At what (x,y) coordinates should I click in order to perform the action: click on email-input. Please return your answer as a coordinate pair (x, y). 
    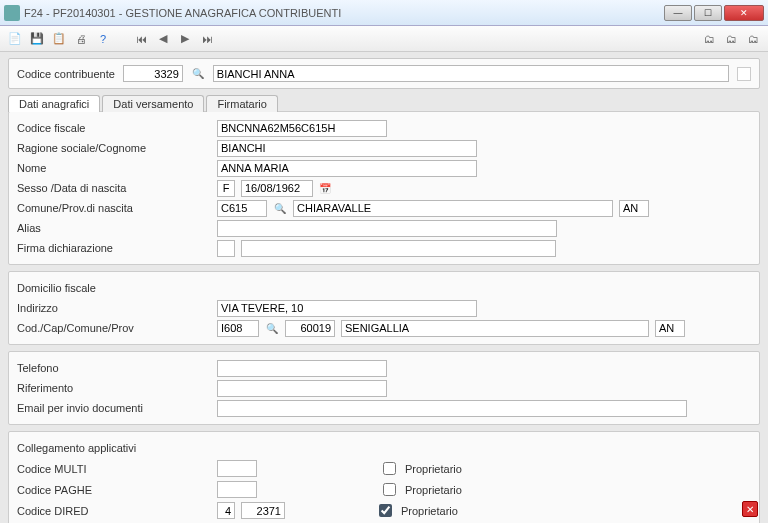
    Looking at the image, I should click on (452, 408).